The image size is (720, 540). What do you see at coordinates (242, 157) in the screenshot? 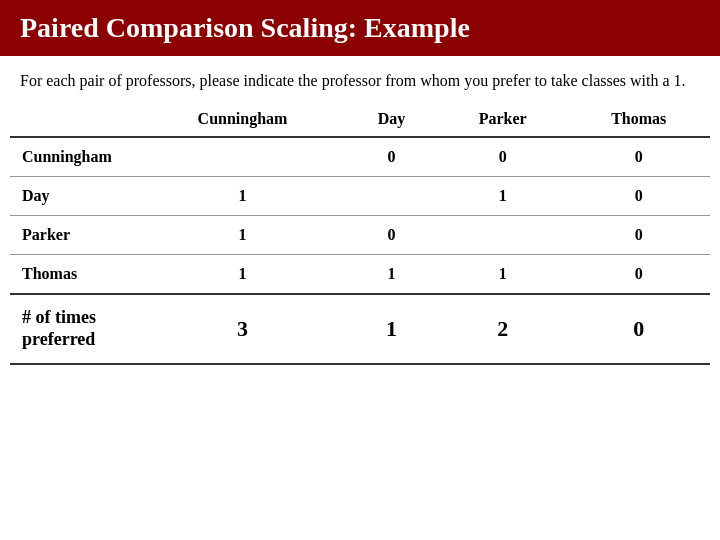
I see `cell-cunningham-cunningham` at bounding box center [242, 157].